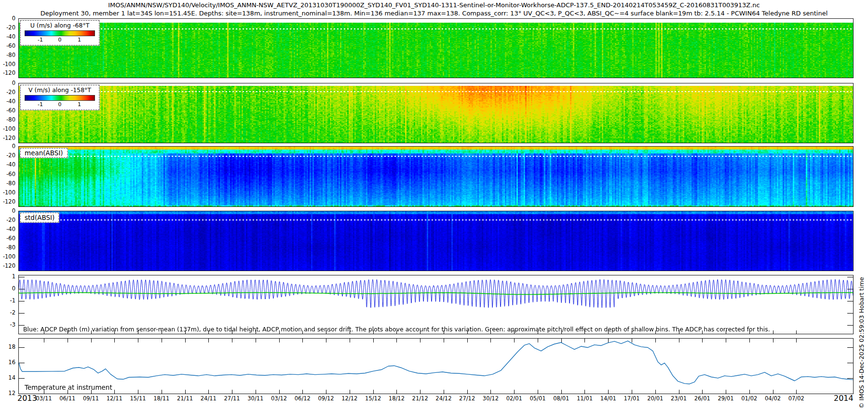 This screenshot has height=410, width=868. I want to click on axis-tick-label: 1, so click(14, 276).